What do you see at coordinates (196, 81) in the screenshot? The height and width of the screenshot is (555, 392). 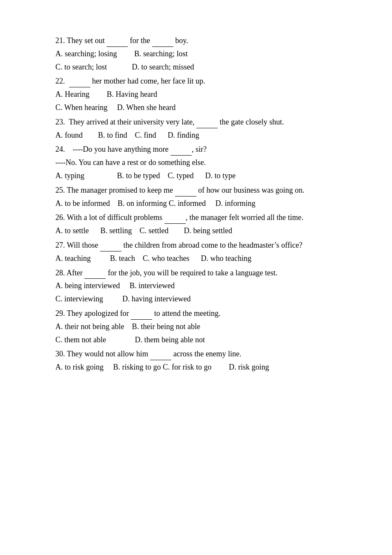 I see `q22-text: 22. her mother had come, her face lit up…` at bounding box center [196, 81].